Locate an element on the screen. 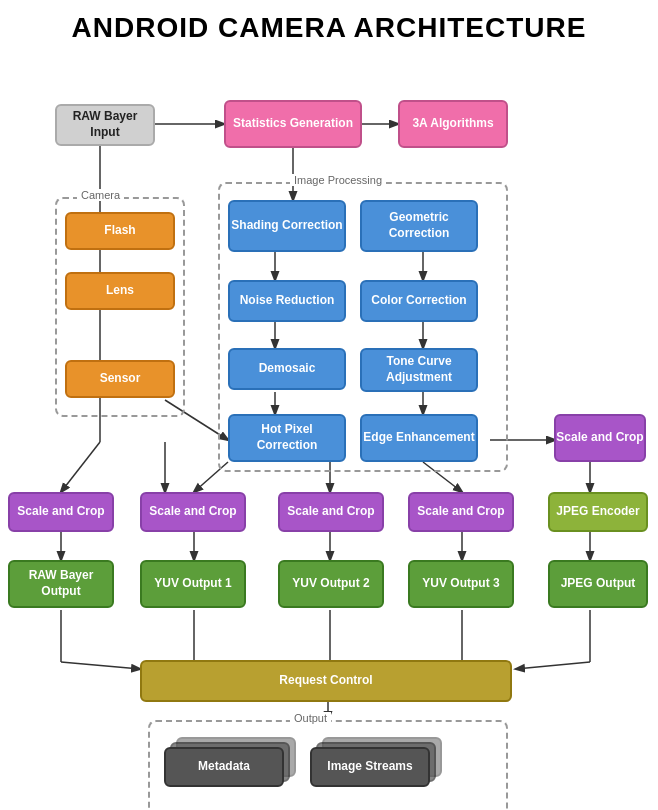 The width and height of the screenshot is (658, 810). image-processing-label: Image Processing is located at coordinates (338, 180).